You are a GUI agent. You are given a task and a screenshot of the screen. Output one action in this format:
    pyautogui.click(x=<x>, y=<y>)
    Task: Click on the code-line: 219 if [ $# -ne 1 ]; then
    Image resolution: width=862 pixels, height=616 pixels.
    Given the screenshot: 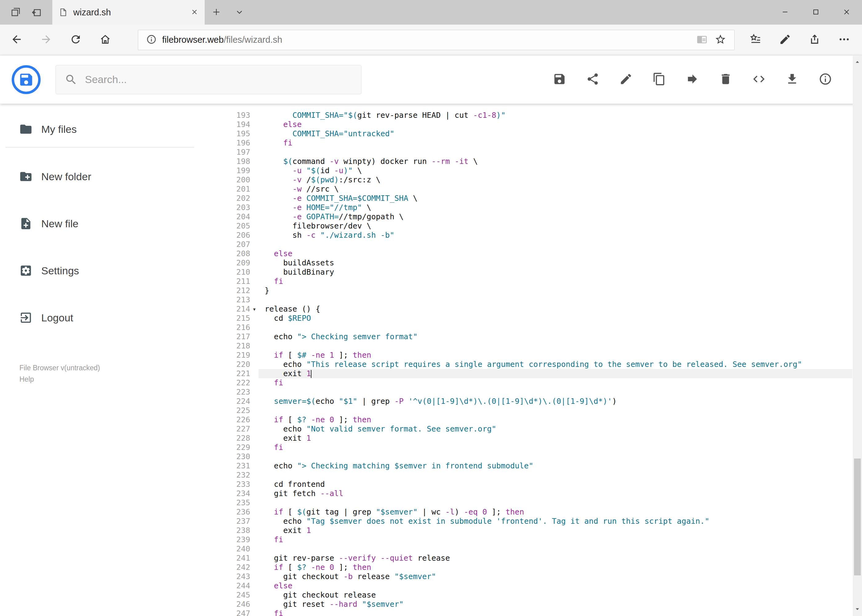 What is the action you would take?
    pyautogui.click(x=525, y=355)
    